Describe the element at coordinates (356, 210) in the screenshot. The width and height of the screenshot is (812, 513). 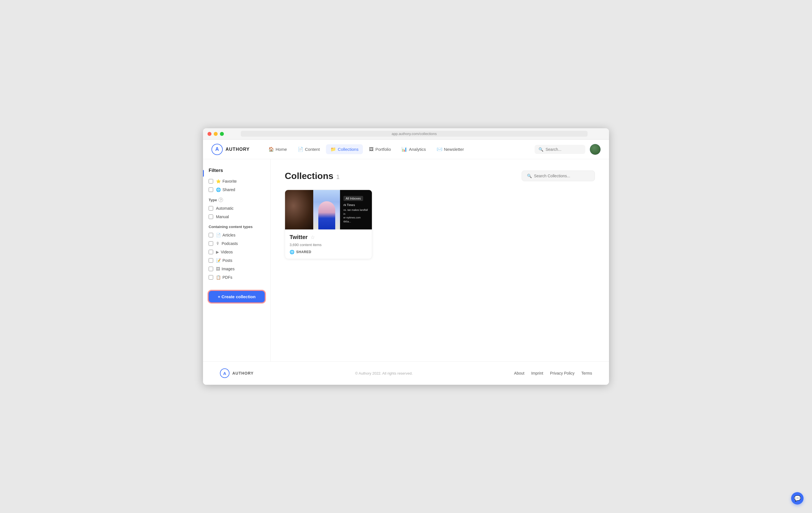
I see `card-image-3: All Inboxes rk Times vs. Ian makes landf…` at that location.